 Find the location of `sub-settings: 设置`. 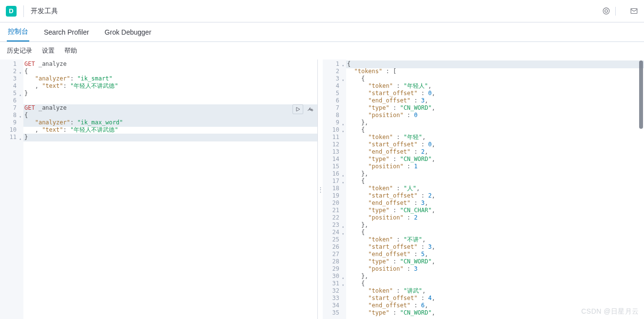

sub-settings: 设置 is located at coordinates (48, 51).